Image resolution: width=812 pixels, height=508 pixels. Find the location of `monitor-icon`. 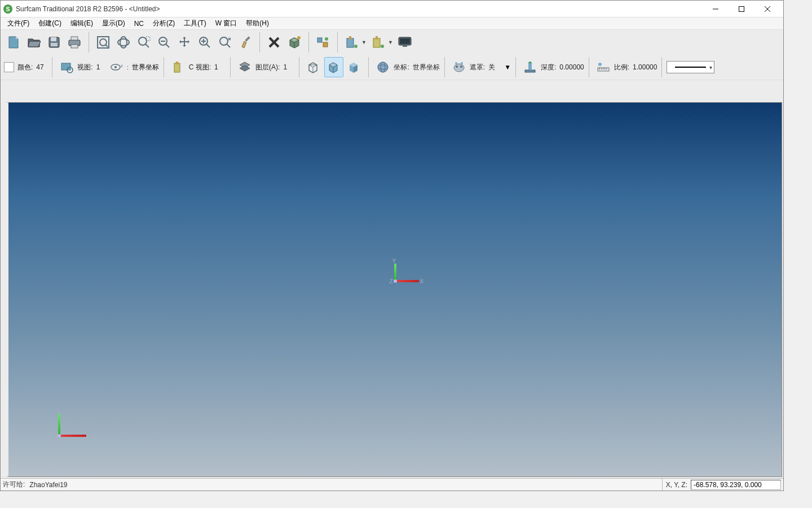

monitor-icon is located at coordinates (405, 42).